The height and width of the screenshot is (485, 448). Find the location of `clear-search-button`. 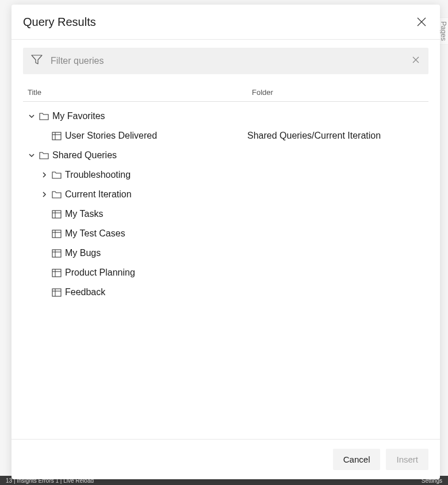

clear-search-button is located at coordinates (416, 61).